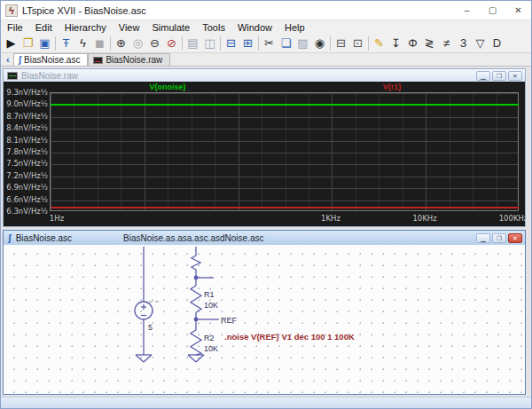 The image size is (532, 409). What do you see at coordinates (502, 218) in the screenshot?
I see `x-tick-label: 100KHz` at bounding box center [502, 218].